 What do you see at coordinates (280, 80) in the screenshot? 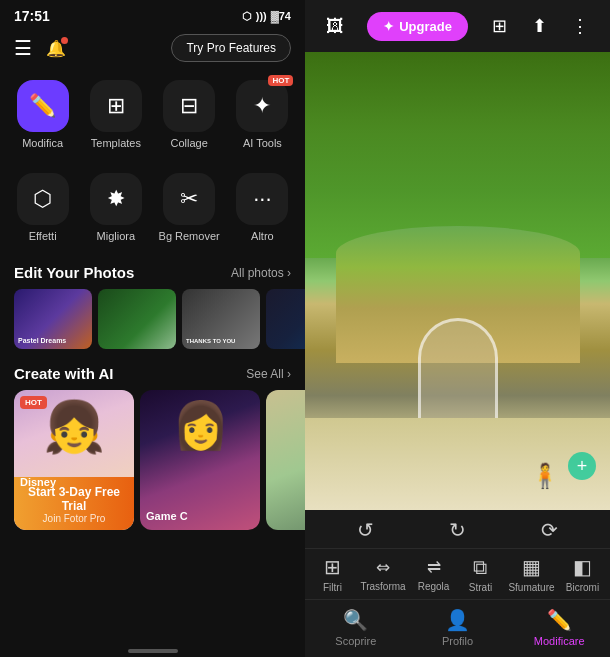
I see `hot-badge: HOT` at bounding box center [280, 80].